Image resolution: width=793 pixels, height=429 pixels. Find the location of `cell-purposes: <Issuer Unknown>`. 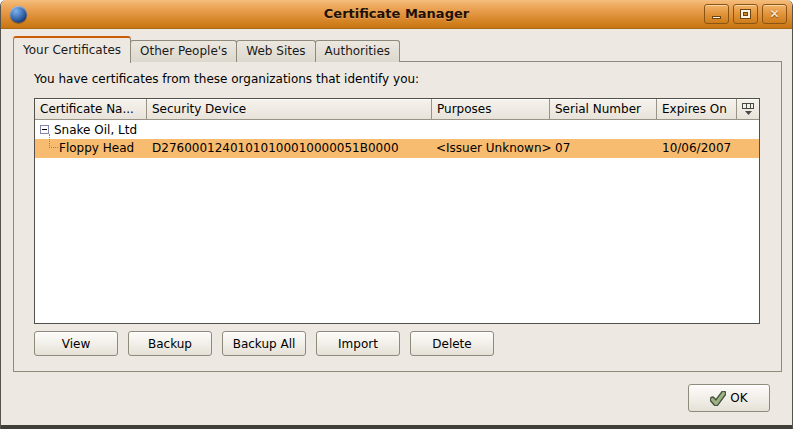

cell-purposes: <Issuer Unknown> is located at coordinates (494, 148).